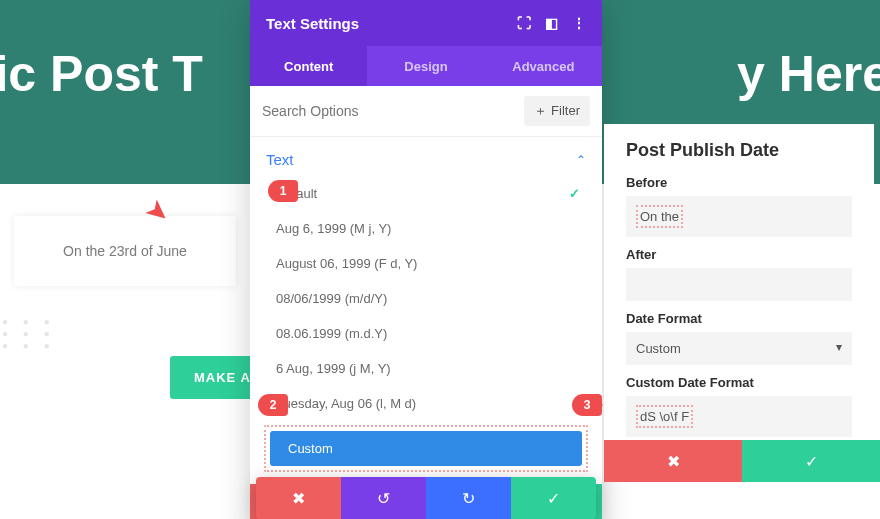 This screenshot has height=519, width=880. What do you see at coordinates (426, 264) in the screenshot?
I see `option-item: August 06, 1999 (F d, Y)` at bounding box center [426, 264].